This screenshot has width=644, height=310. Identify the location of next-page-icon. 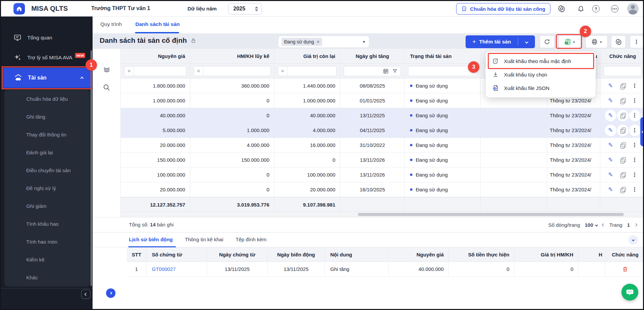
(636, 225).